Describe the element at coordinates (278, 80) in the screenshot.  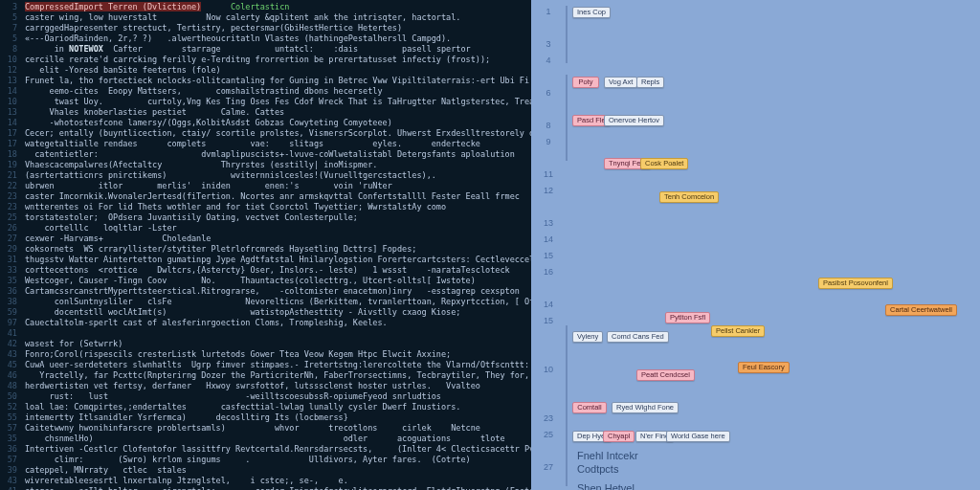
I see `code-line: Frunet la, tho fortectieck nclocks-ollit…` at that location.